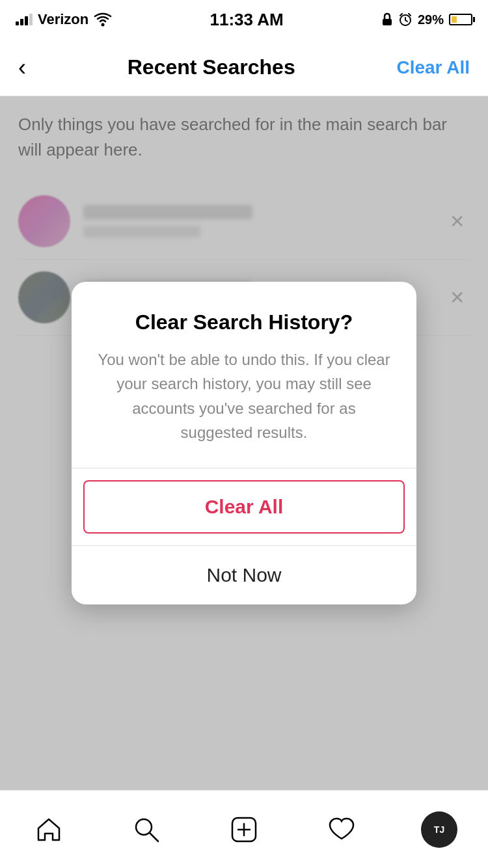  What do you see at coordinates (64, 20) in the screenshot?
I see `status-left: Verizon` at bounding box center [64, 20].